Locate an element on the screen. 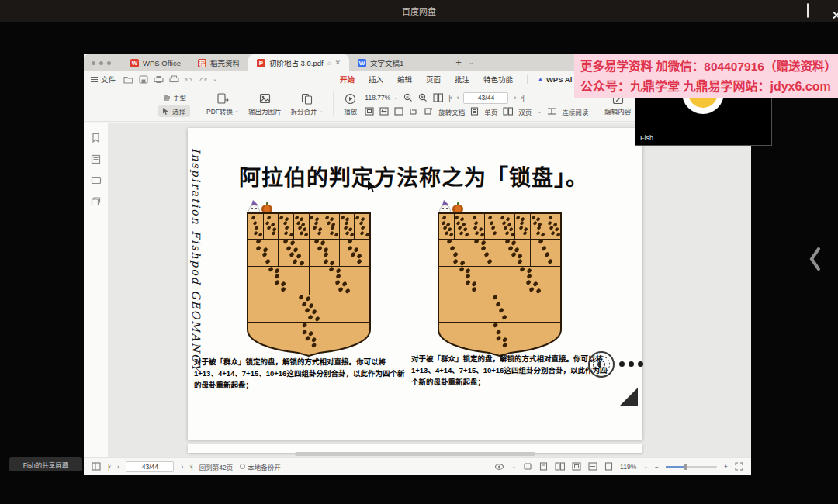 This screenshot has height=504, width=838. single-page-button: 单页 is located at coordinates (490, 112).